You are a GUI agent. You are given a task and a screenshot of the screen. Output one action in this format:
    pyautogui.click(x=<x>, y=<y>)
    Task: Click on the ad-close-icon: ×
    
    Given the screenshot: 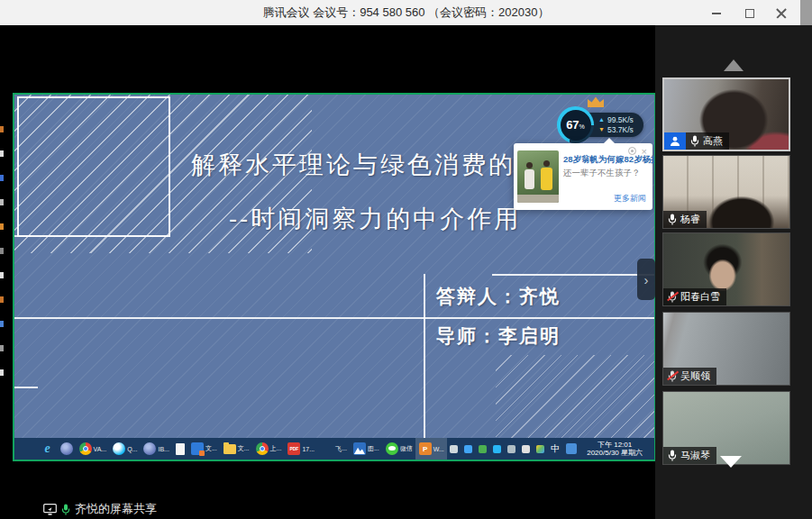 What is the action you would take?
    pyautogui.click(x=644, y=151)
    